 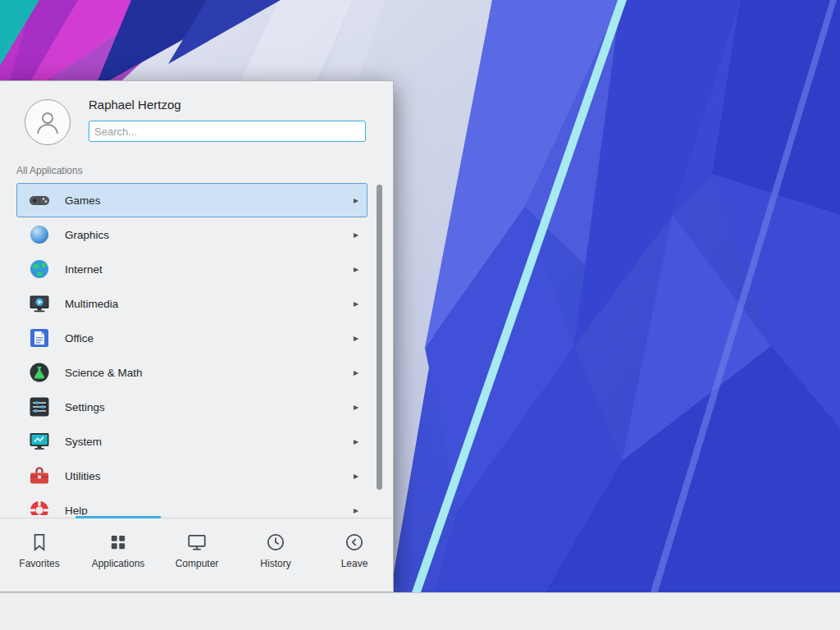 What do you see at coordinates (39, 304) in the screenshot?
I see `multimedia-icon` at bounding box center [39, 304].